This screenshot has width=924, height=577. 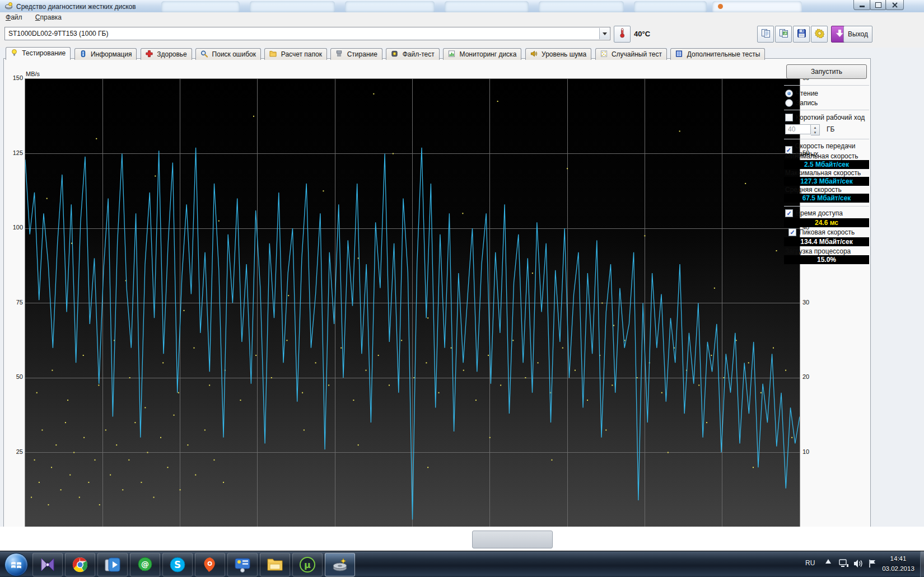 I want to click on save-button, so click(x=801, y=34).